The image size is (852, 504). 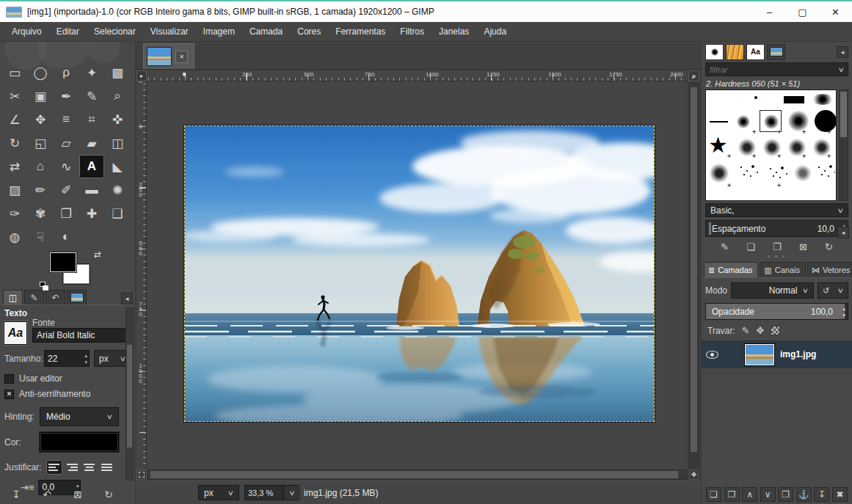 What do you see at coordinates (15, 96) in the screenshot?
I see `tool-button: ✂` at bounding box center [15, 96].